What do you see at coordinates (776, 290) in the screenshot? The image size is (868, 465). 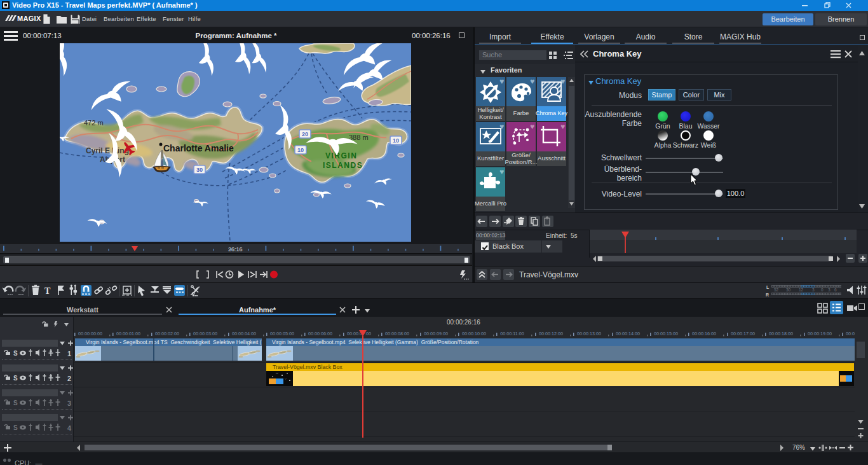 I see `svg-text: 52` at bounding box center [776, 290].